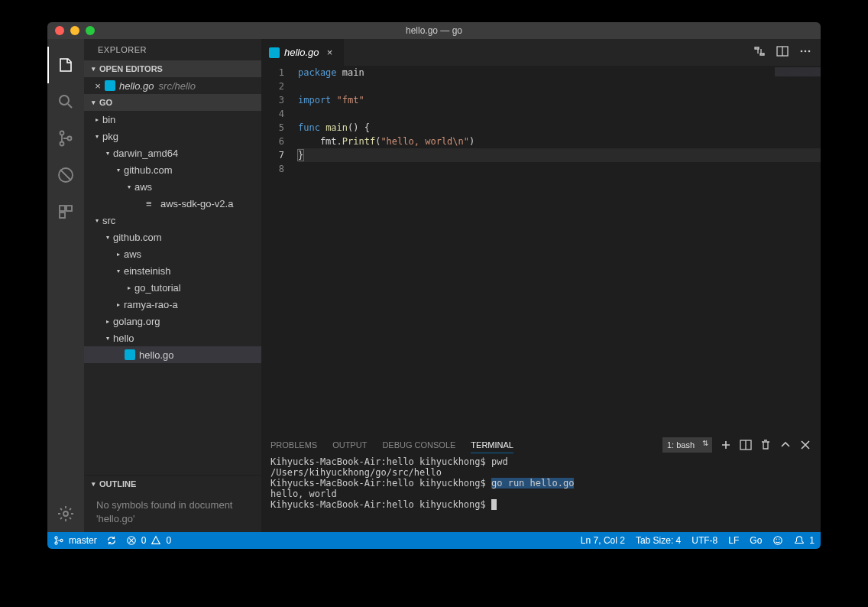 This screenshot has height=607, width=868. What do you see at coordinates (173, 304) in the screenshot?
I see `file-tree-folder: ▸ramya-rao-a` at bounding box center [173, 304].